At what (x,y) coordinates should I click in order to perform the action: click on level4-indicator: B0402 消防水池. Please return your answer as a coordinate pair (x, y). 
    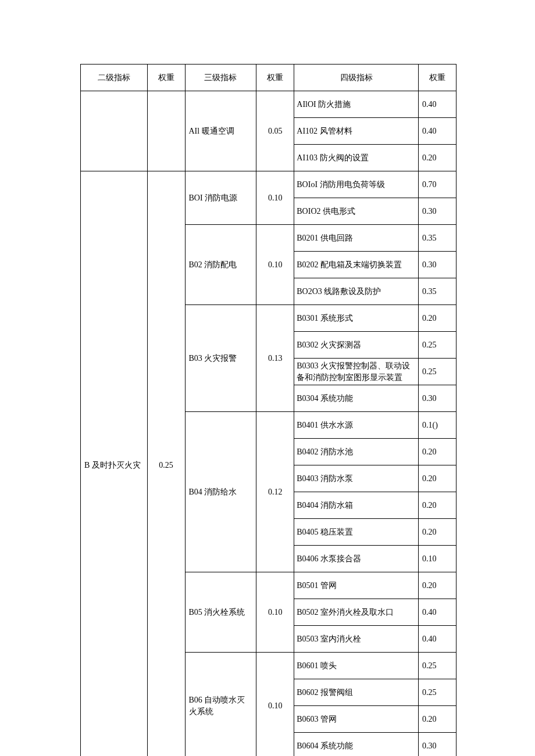
    Looking at the image, I should click on (356, 452).